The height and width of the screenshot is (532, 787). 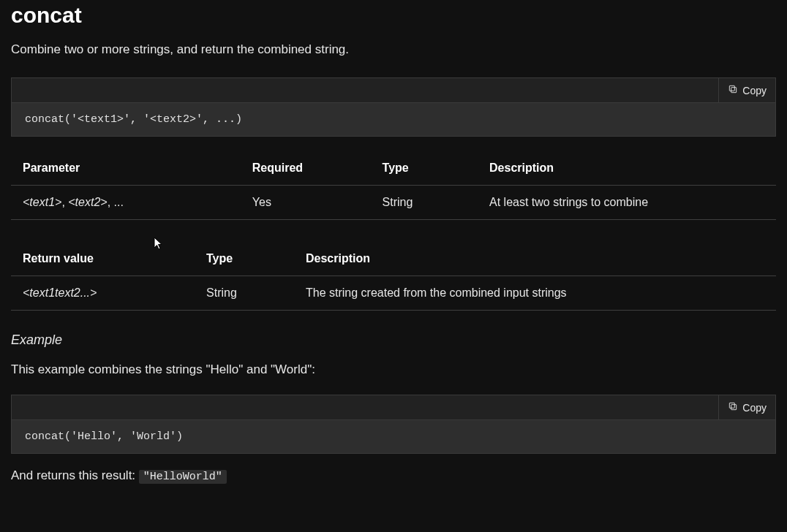 What do you see at coordinates (394, 107) in the screenshot?
I see `code-block-syntax: Copy concat('<text1>', '<text2>', ...)` at bounding box center [394, 107].